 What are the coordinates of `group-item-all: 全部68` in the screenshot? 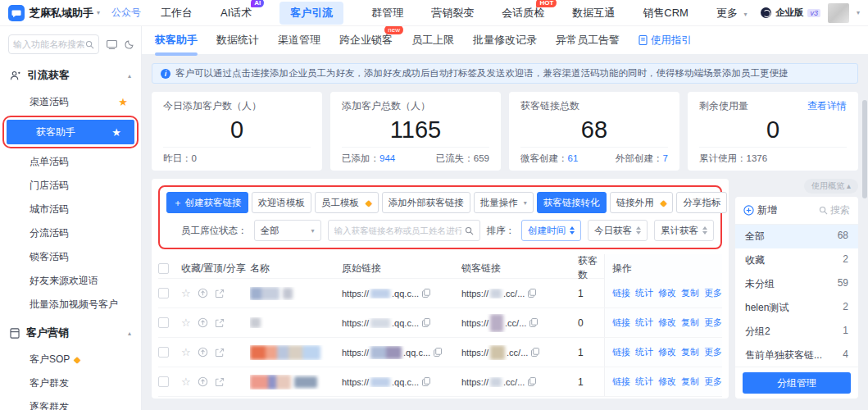 It's located at (797, 236).